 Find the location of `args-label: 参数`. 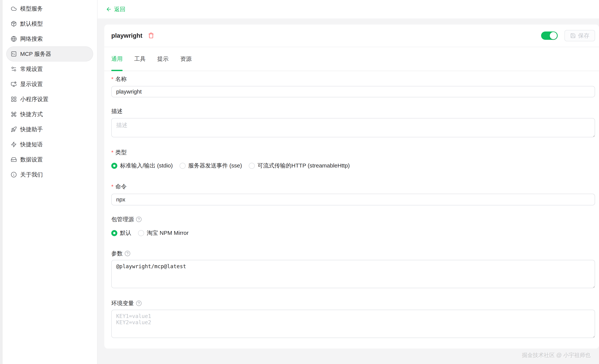

args-label: 参数 is located at coordinates (353, 253).